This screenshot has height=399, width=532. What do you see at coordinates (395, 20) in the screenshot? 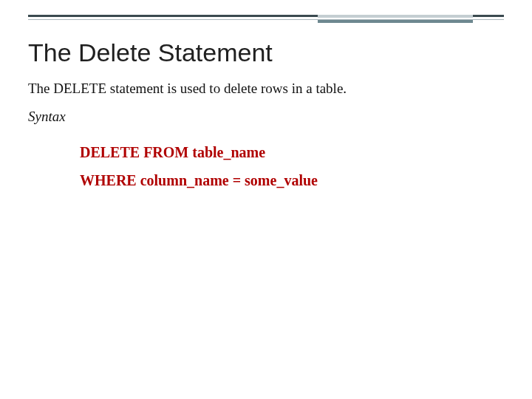
I see `header-rule-highlight` at bounding box center [395, 20].